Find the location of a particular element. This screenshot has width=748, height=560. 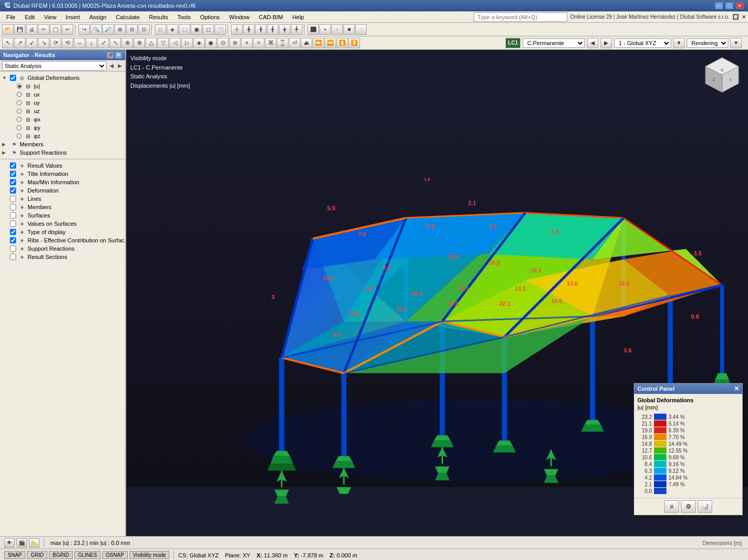

toolbar-btn-19: ╋ is located at coordinates (249, 30).